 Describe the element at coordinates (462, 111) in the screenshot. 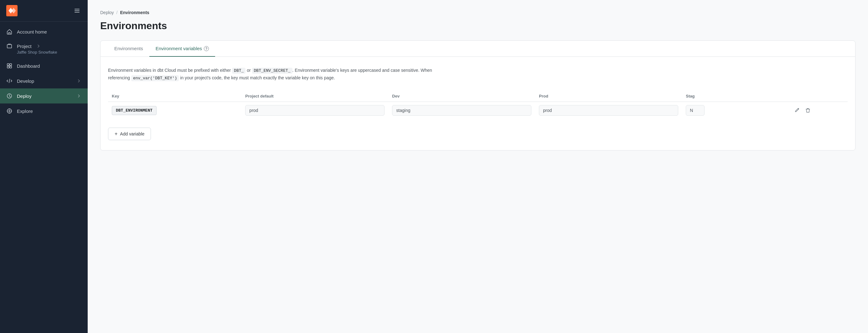

I see `row-dev-cell` at that location.